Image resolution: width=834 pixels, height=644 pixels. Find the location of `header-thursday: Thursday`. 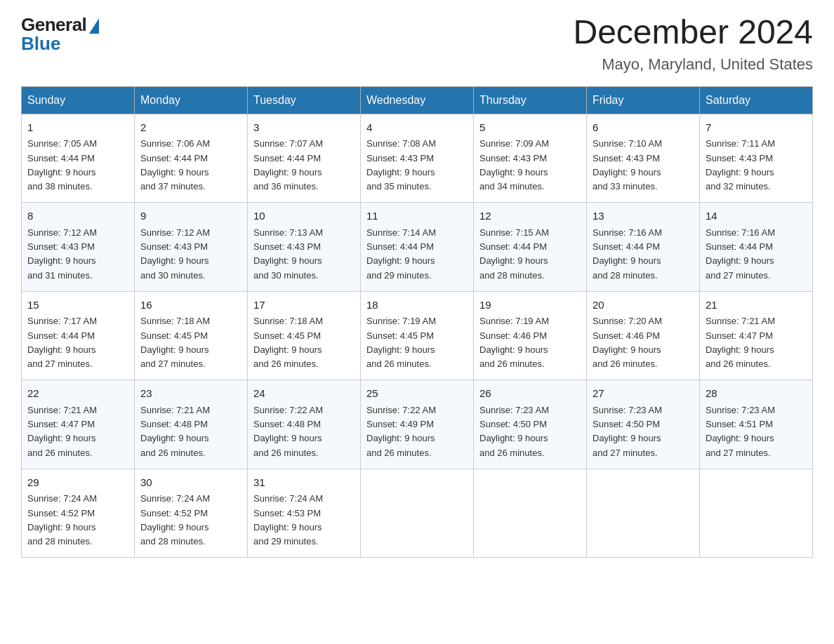

header-thursday: Thursday is located at coordinates (531, 100).